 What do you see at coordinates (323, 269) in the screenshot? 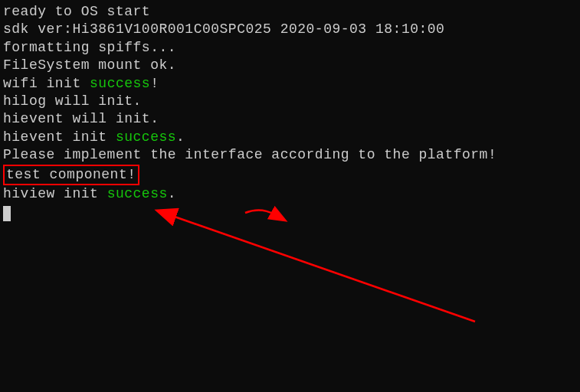
I see `annotation-arrow-main` at bounding box center [323, 269].